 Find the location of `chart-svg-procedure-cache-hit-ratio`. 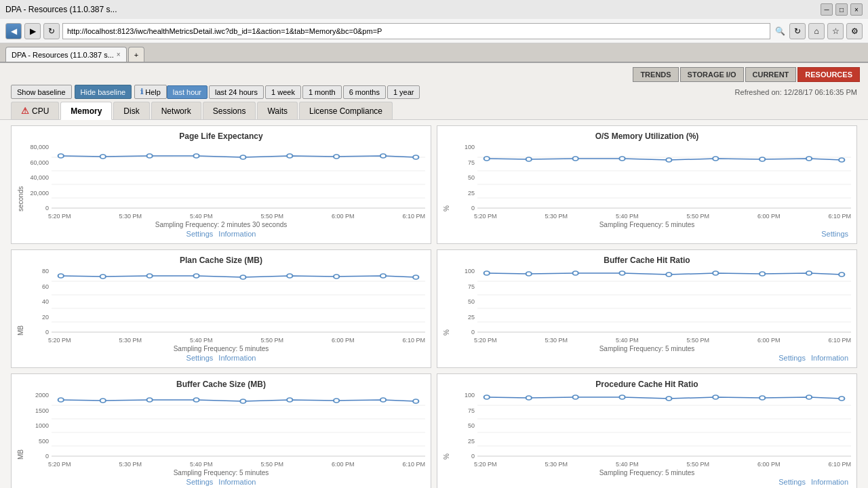

chart-svg-procedure-cache-hit-ratio is located at coordinates (665, 426).